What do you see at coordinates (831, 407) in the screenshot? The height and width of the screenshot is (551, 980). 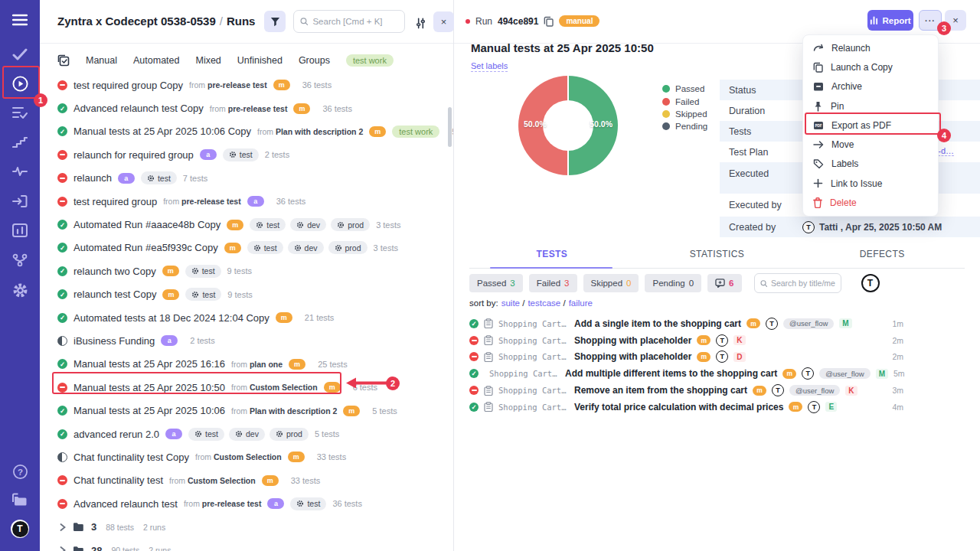 I see `milestone-badge: E` at bounding box center [831, 407].